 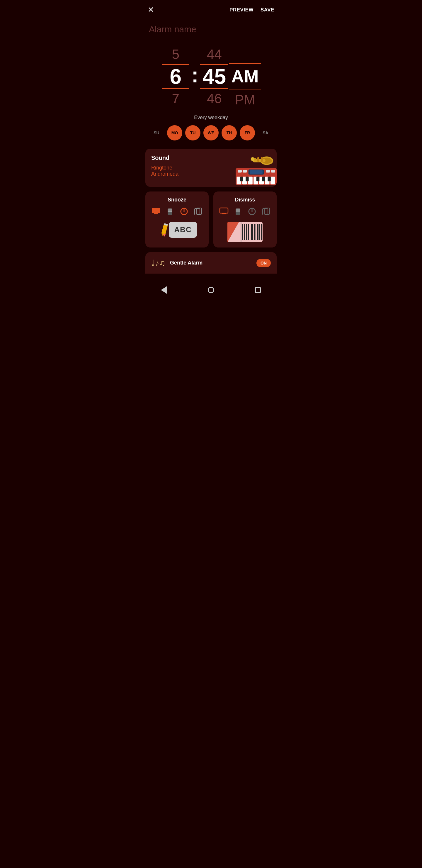 What do you see at coordinates (211, 263) in the screenshot?
I see `gentle-alarm-label: Gentle Alarm` at bounding box center [211, 263].